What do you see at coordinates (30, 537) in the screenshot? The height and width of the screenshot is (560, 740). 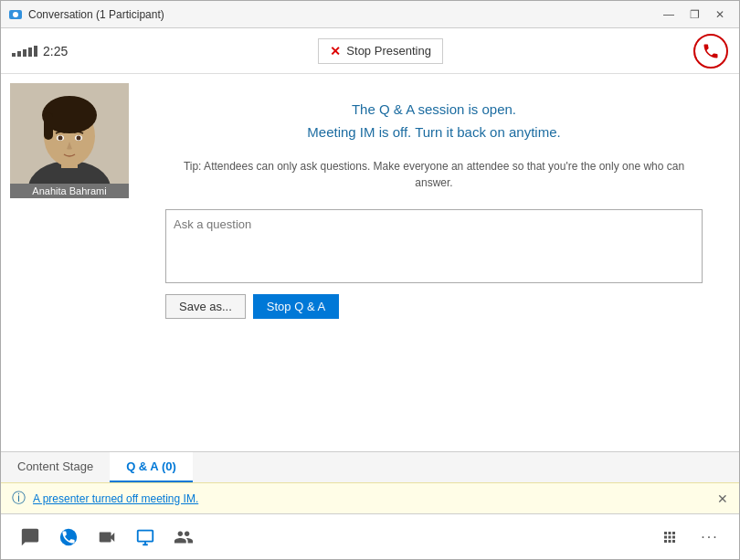 I see `chat-icon` at bounding box center [30, 537].